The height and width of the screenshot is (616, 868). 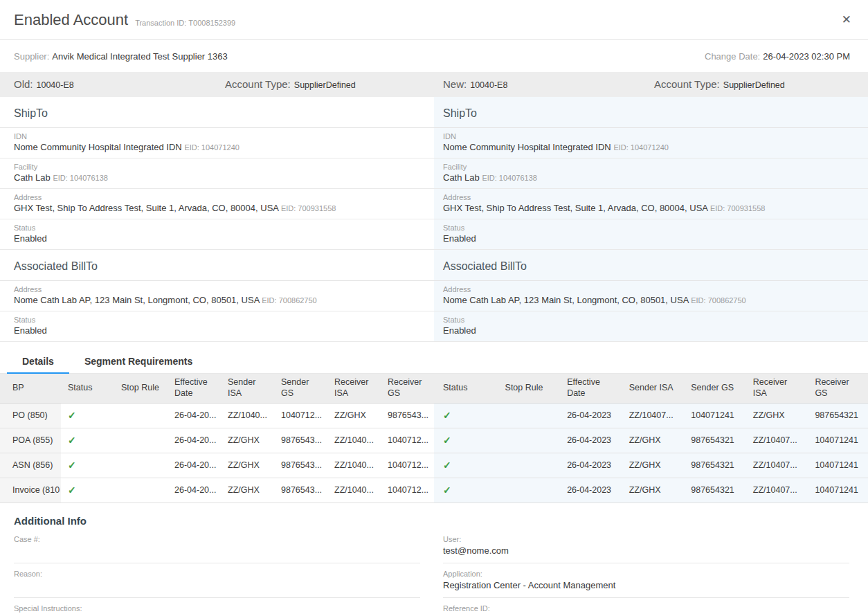 I want to click on meta-row: Supplier:Anvik Medical Integrated Test S…, so click(x=434, y=55).